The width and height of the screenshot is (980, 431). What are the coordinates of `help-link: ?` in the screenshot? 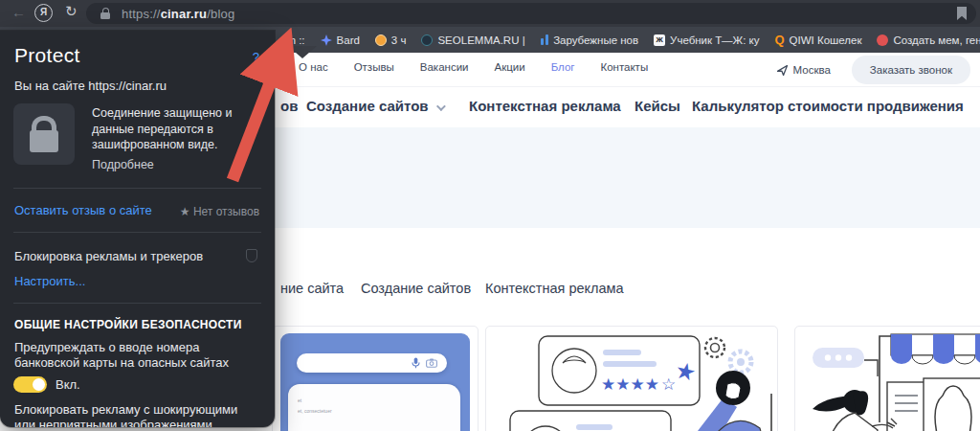 It's located at (256, 57).